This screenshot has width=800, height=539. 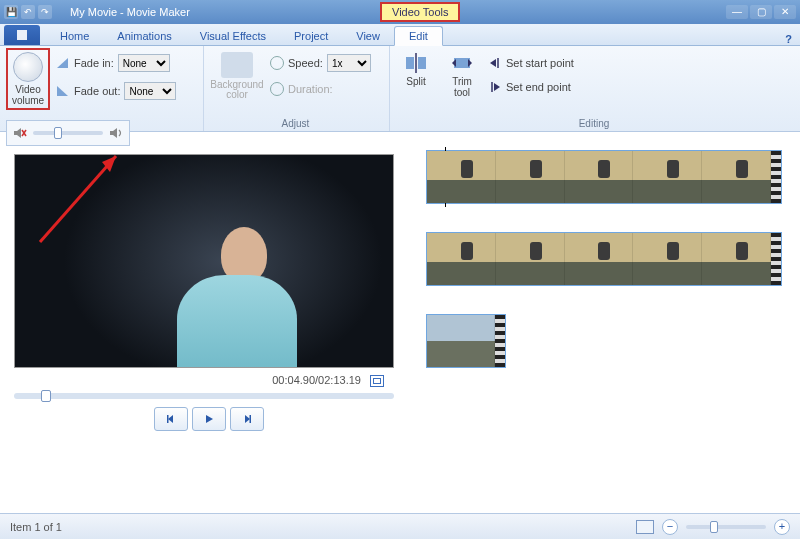 I want to click on fade-out-icon, so click(x=63, y=91).